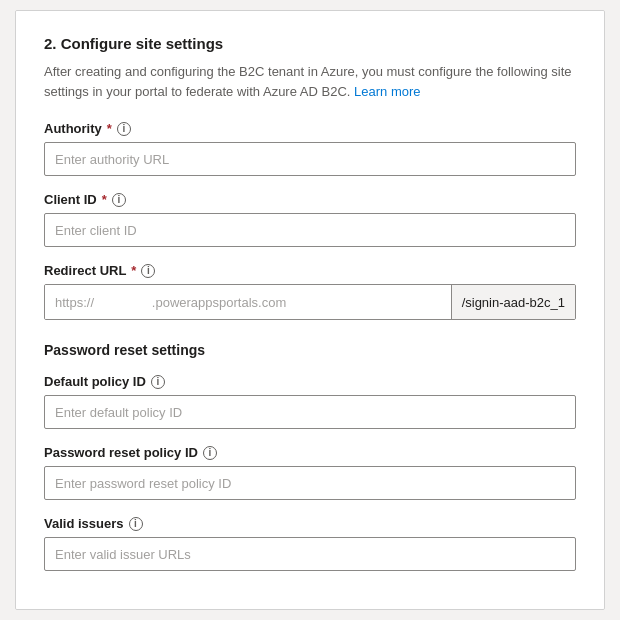 This screenshot has width=620, height=620. What do you see at coordinates (104, 200) in the screenshot?
I see `client-id-required-star: *` at bounding box center [104, 200].